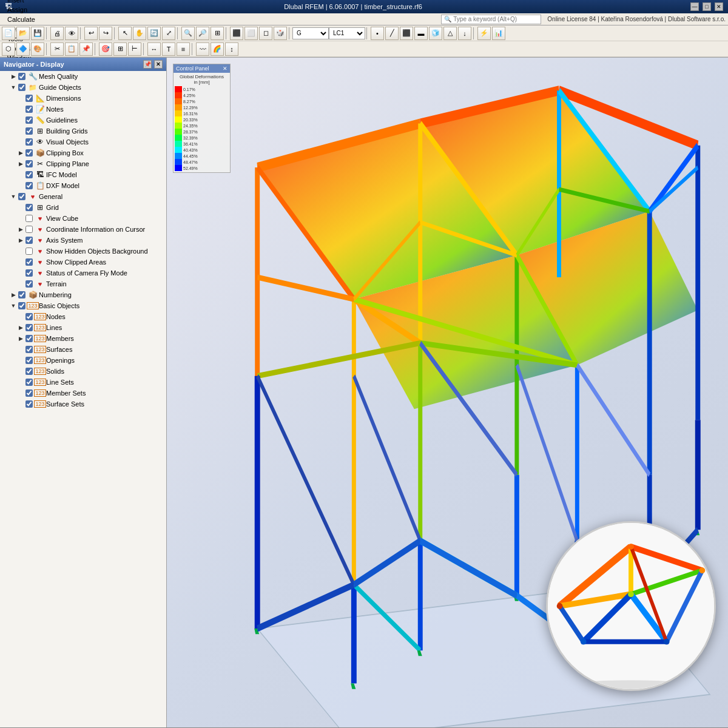 The image size is (728, 728). Describe the element at coordinates (158, 64) in the screenshot. I see `nav-close-btn: ✕` at that location.